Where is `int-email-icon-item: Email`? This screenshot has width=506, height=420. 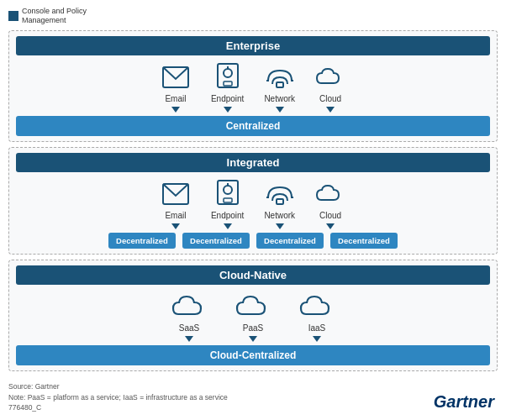 int-email-icon-item: Email is located at coordinates (176, 204).